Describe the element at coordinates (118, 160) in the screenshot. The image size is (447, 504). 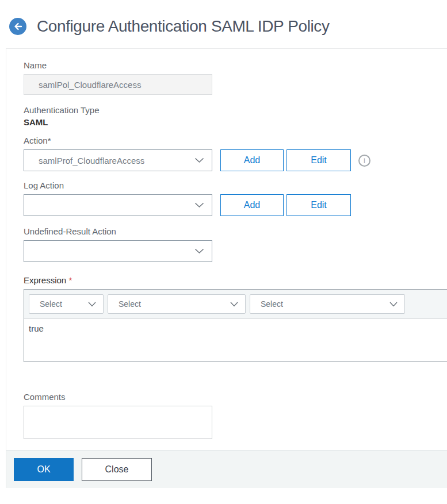
I see `action-select: samlProf_CloudflareAccess` at that location.